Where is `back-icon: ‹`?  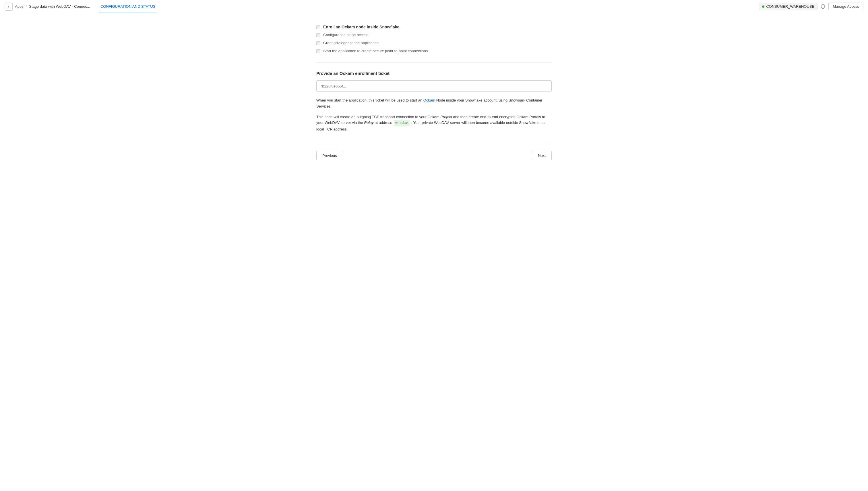
back-icon: ‹ is located at coordinates (9, 7).